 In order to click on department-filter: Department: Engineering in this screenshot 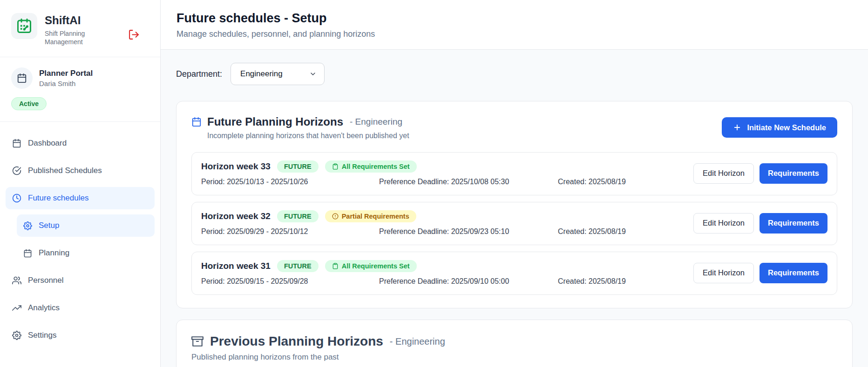, I will do `click(514, 74)`.